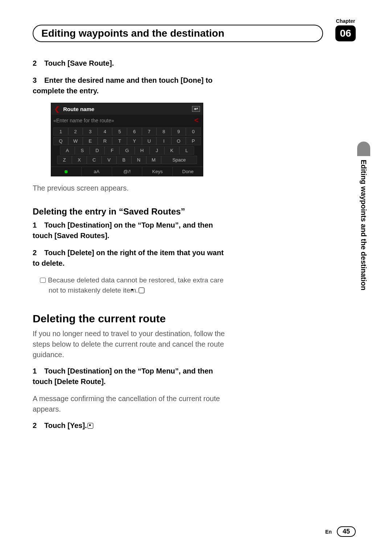 This screenshot has height=555, width=392. What do you see at coordinates (127, 121) in the screenshot?
I see `fig-input-row: «Enter name for the route» <` at bounding box center [127, 121].